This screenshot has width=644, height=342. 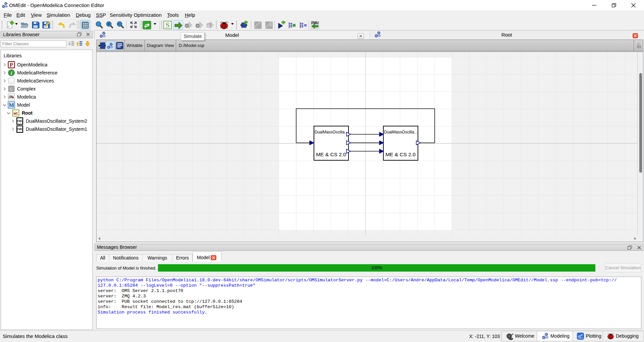 What do you see at coordinates (400, 132) in the screenshot?
I see `svg-text: DualMassOscilla...` at bounding box center [400, 132].